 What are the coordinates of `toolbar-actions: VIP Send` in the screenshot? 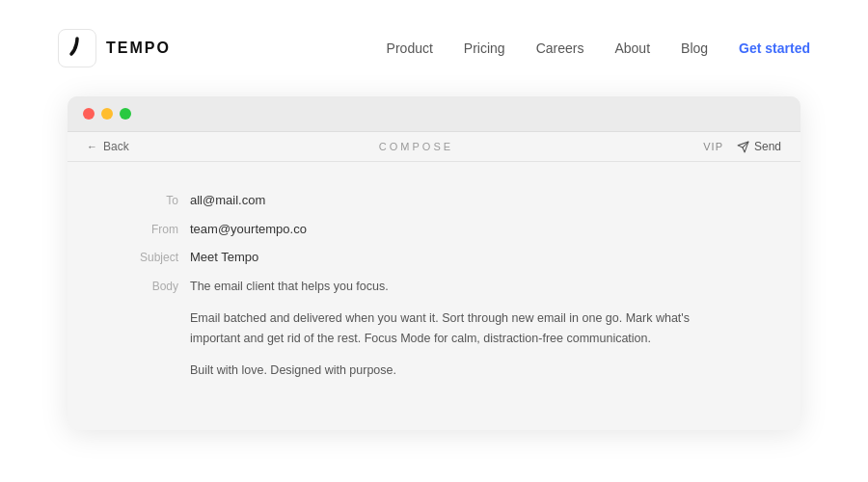 It's located at (743, 147).